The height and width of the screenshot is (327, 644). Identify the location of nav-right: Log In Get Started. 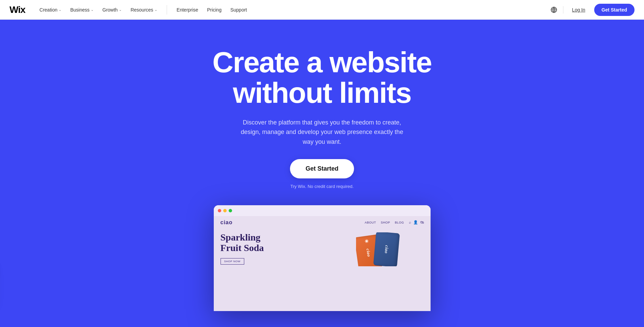
(592, 10).